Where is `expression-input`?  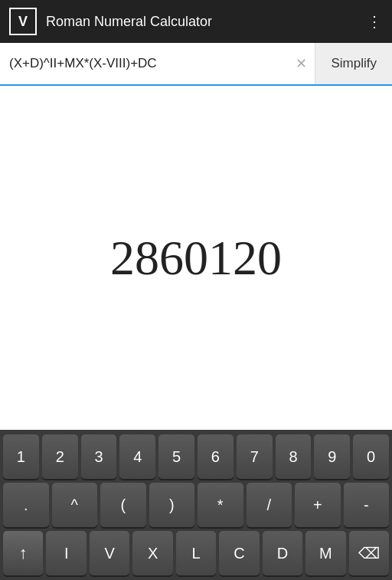 expression-input is located at coordinates (144, 64).